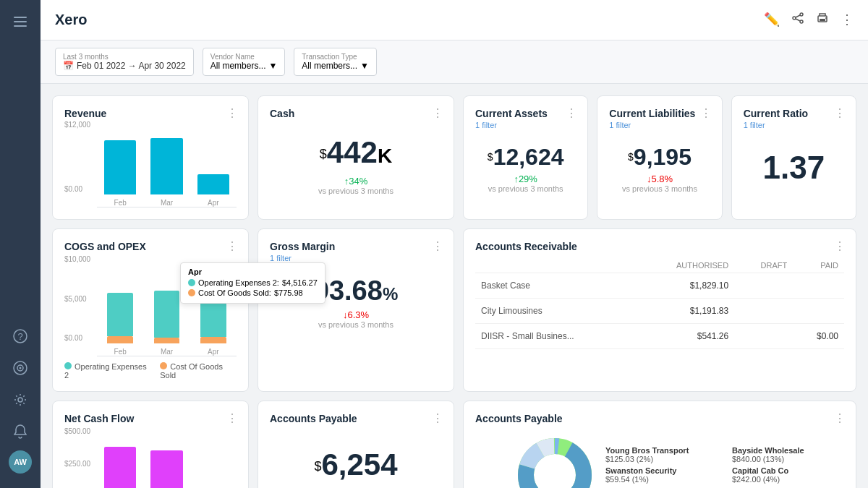 Image resolution: width=868 pixels, height=488 pixels. Describe the element at coordinates (365, 66) in the screenshot. I see `transaction-dropdown-icon: ▼` at that location.